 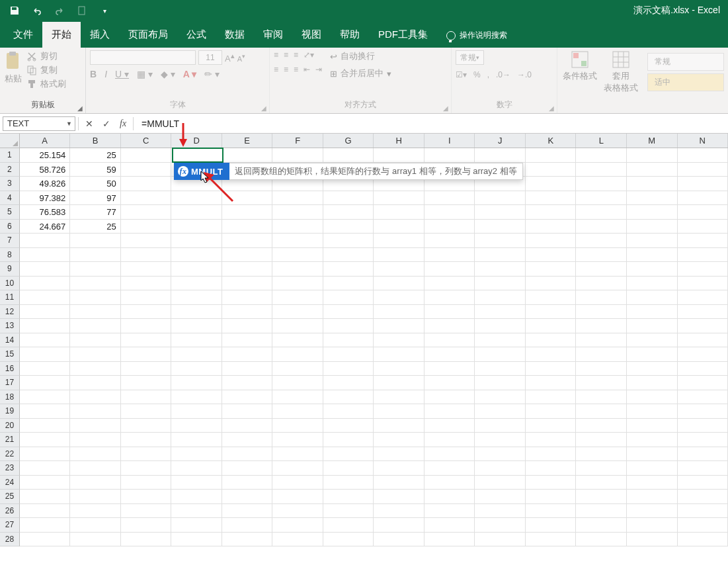 I want to click on new-icon, so click(x=82, y=11).